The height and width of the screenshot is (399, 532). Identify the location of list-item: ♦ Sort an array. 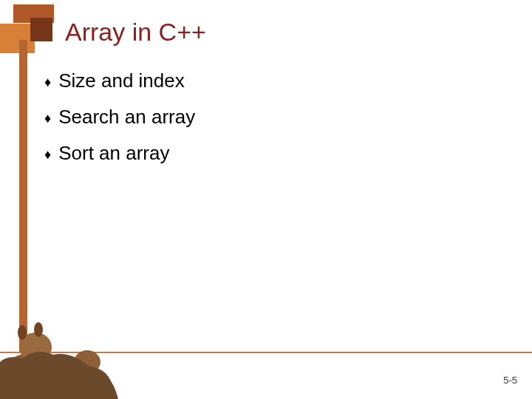
(266, 154).